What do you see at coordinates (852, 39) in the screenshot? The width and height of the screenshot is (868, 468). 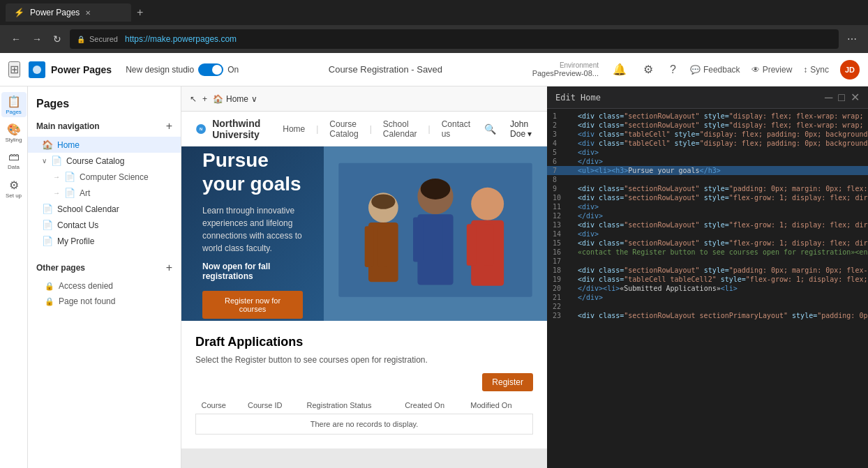 I see `extensions-btn: ⋯` at bounding box center [852, 39].